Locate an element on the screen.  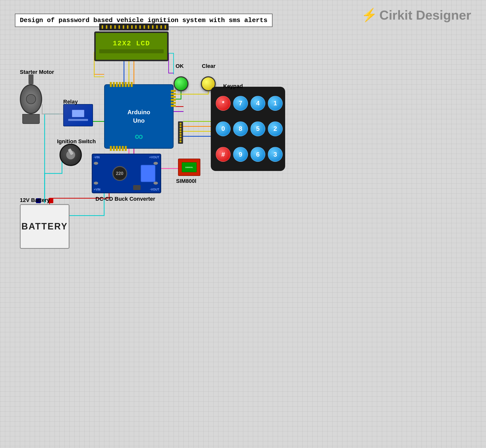
battery-label: 12V Battery is located at coordinates (35, 200).